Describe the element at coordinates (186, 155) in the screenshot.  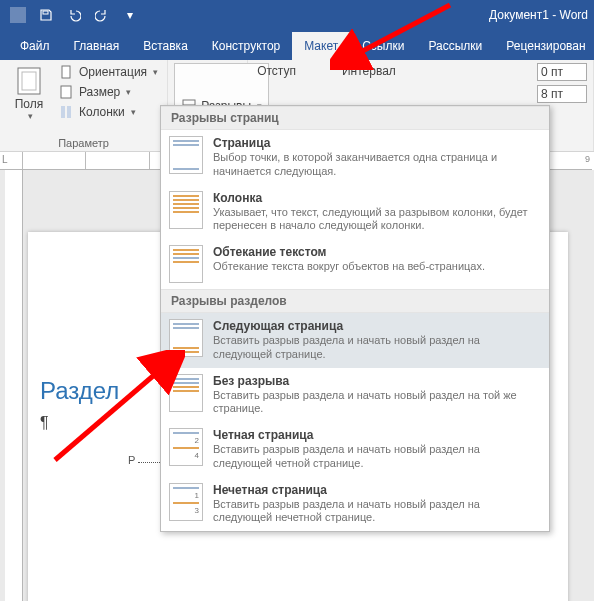
I see `page-break-icon` at that location.